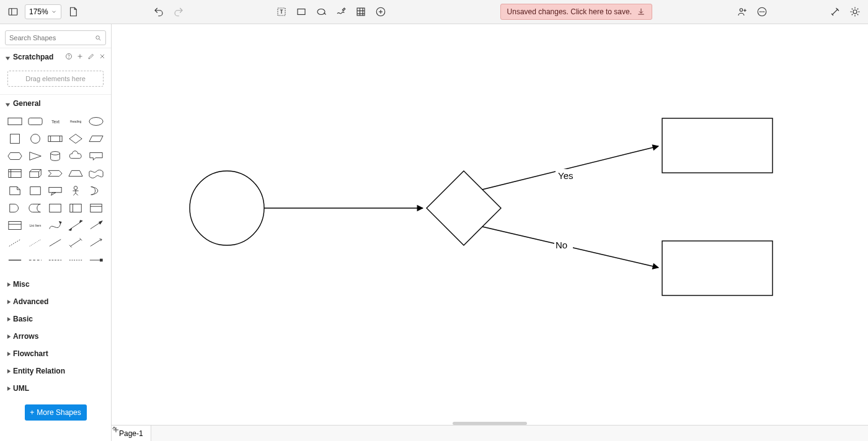 The height and width of the screenshot is (441, 868). Describe the element at coordinates (56, 208) in the screenshot. I see `shape-container` at that location.